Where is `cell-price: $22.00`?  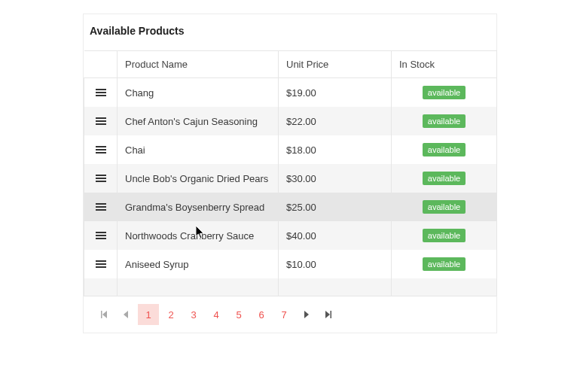 cell-price: $22.00 is located at coordinates (335, 121).